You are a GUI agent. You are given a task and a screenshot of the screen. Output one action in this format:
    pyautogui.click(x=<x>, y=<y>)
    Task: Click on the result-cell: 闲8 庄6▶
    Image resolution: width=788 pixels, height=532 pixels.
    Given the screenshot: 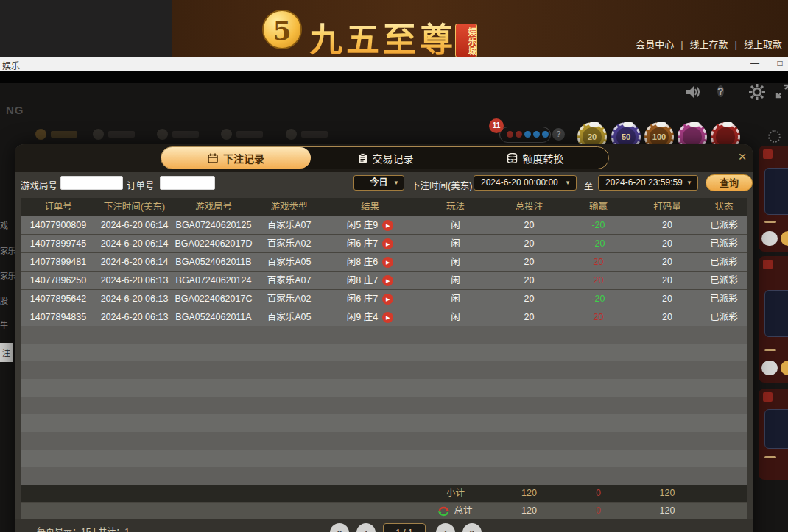 What is the action you would take?
    pyautogui.click(x=370, y=262)
    